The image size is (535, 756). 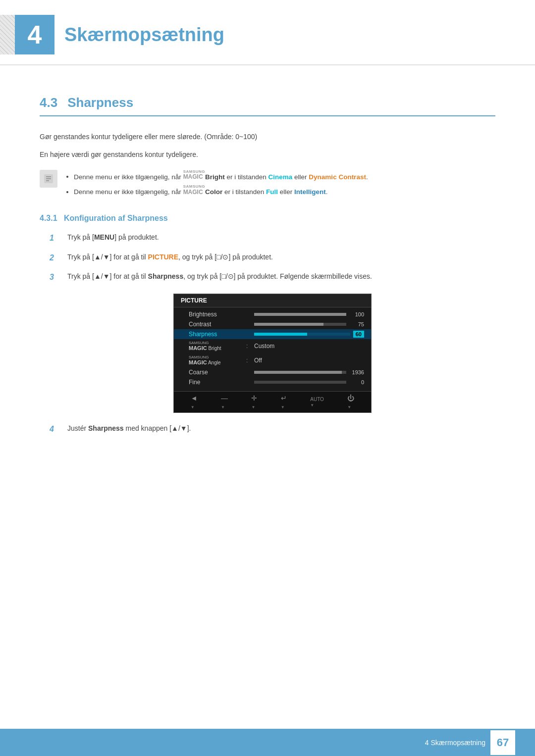 What do you see at coordinates (216, 334) in the screenshot?
I see `osd-label-sharpness: Sharpness` at bounding box center [216, 334].